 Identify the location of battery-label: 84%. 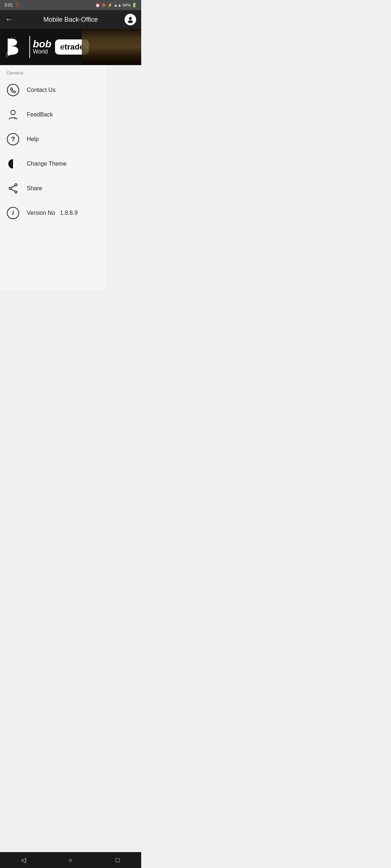
(127, 5).